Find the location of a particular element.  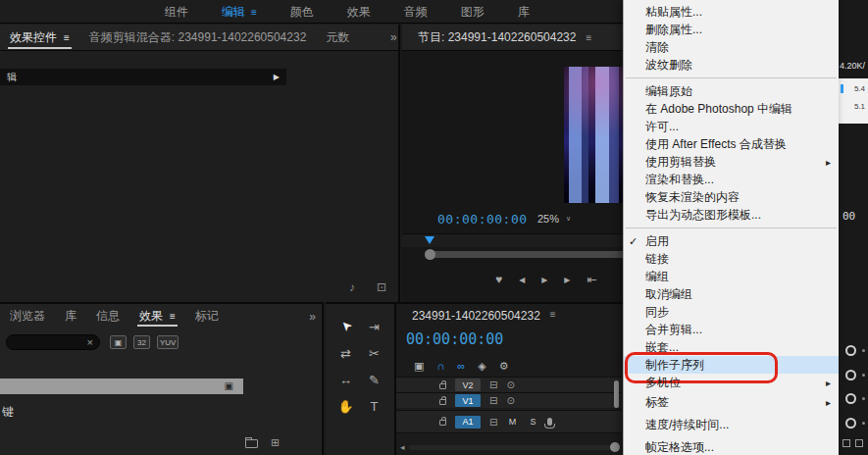

expander-icon: ▶ is located at coordinates (277, 76).